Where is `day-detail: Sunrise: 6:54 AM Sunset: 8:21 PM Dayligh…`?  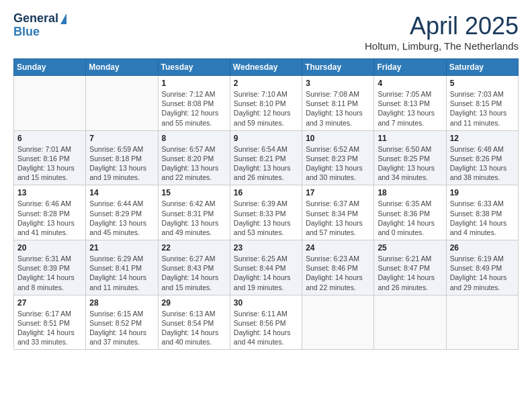 day-detail: Sunrise: 6:54 AM Sunset: 8:21 PM Dayligh… is located at coordinates (266, 164).